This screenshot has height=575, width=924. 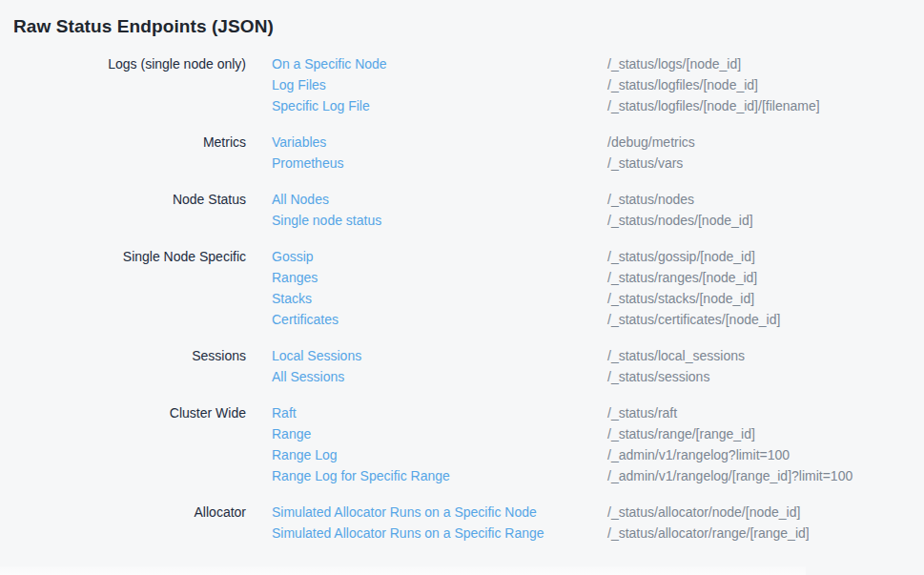 I want to click on endpoint-path: /_status/ranges/[node_id], so click(x=683, y=277).